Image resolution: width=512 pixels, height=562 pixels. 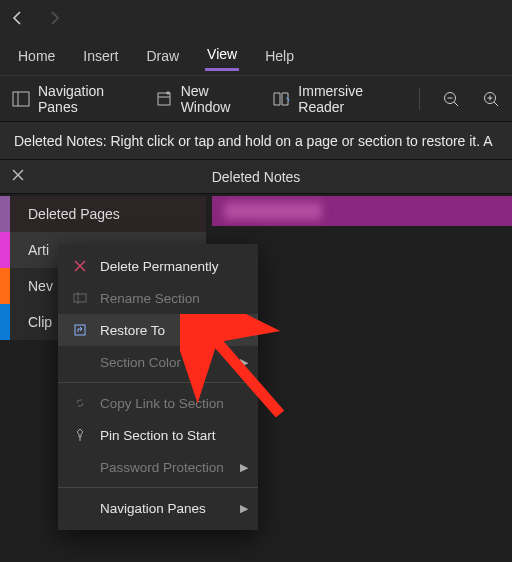 What do you see at coordinates (158, 266) in the screenshot?
I see `ctx-delete-permanently: Delete Permanently` at bounding box center [158, 266].